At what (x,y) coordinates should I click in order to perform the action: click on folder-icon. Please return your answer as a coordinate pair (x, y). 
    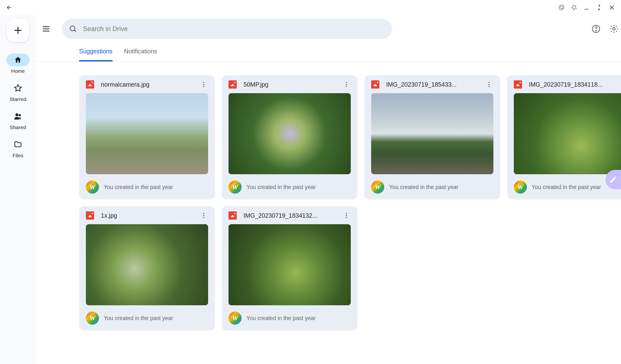
    Looking at the image, I should click on (18, 144).